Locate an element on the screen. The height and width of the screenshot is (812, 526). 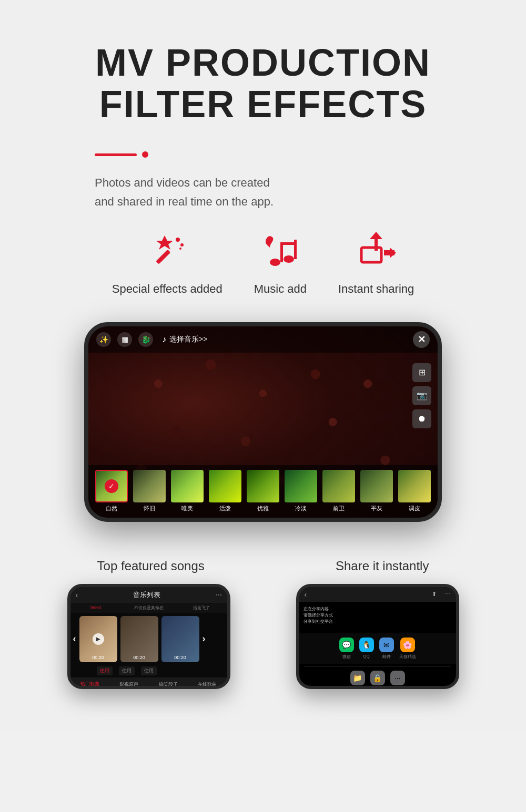
tab-funny: 搞笑段子 is located at coordinates (168, 683).